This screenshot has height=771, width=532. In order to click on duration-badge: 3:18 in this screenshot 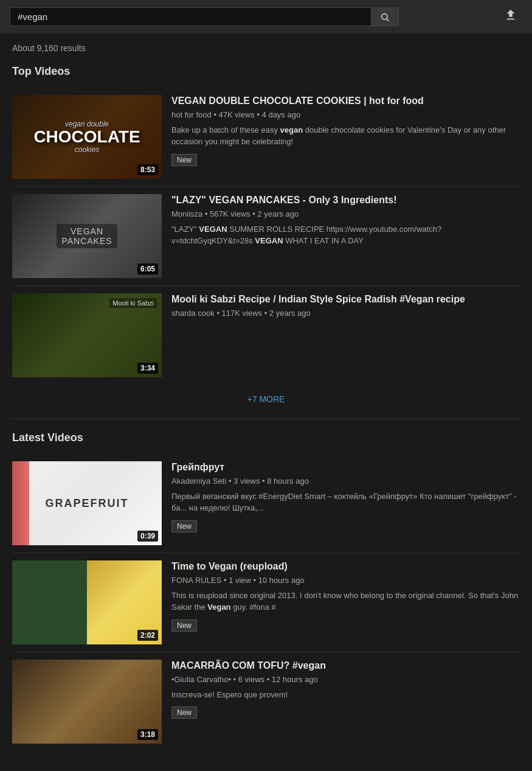, I will do `click(148, 734)`.